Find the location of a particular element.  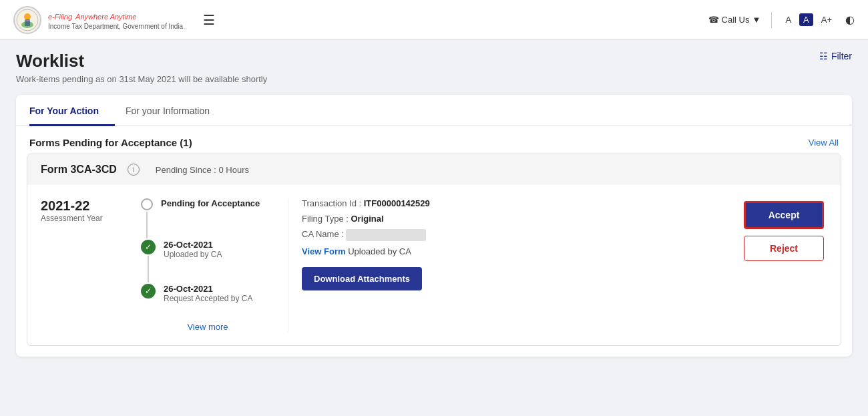

assessment-year-label: Assessment Year is located at coordinates (84, 218).